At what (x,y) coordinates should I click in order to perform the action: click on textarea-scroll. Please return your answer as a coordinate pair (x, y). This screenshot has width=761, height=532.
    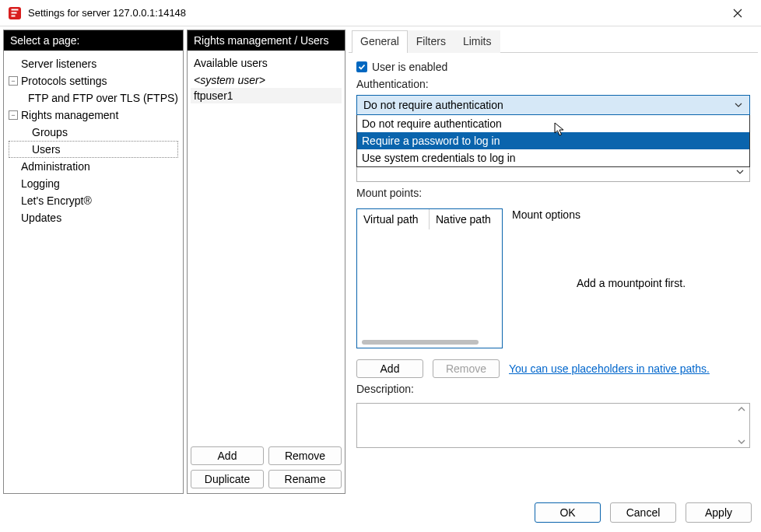
    Looking at the image, I should click on (742, 425).